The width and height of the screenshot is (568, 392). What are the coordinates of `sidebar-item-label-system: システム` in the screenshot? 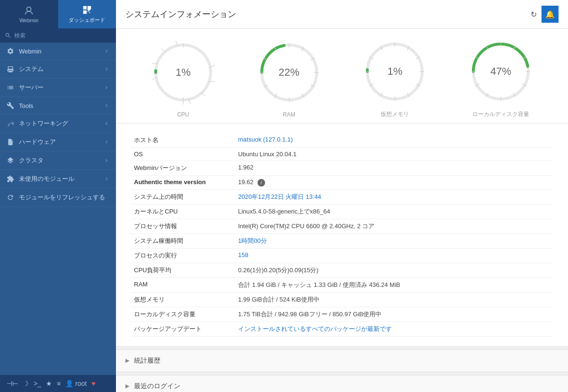 It's located at (31, 69).